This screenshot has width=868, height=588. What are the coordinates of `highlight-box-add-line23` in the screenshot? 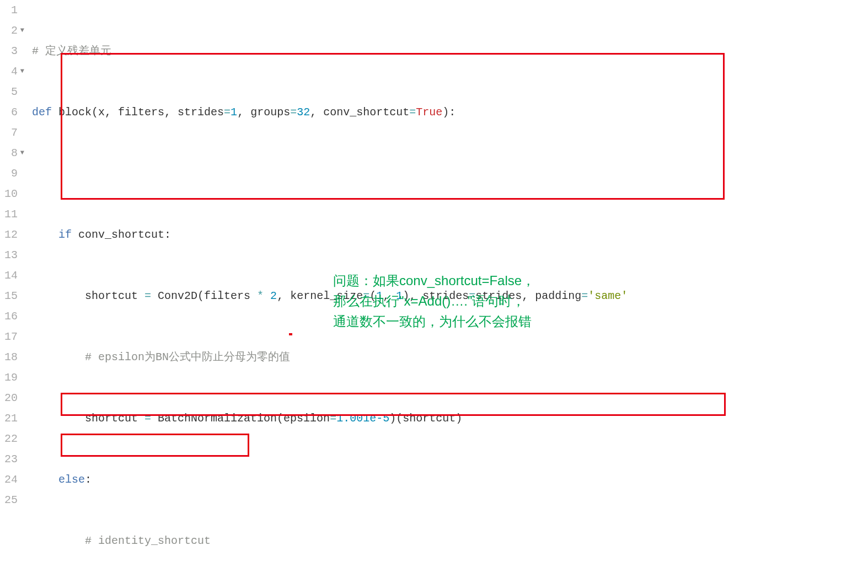 It's located at (155, 445).